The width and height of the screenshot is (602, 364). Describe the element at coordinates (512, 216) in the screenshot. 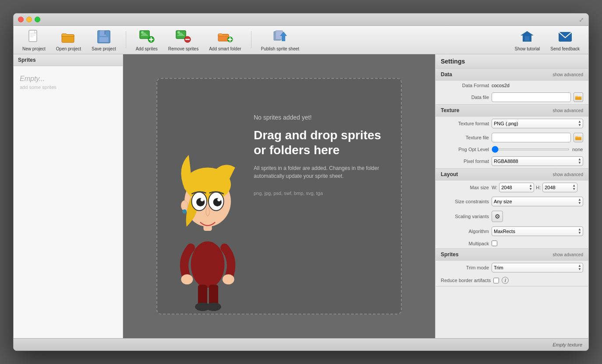

I see `scaling-variants-row: Scaling variants ⚙` at that location.